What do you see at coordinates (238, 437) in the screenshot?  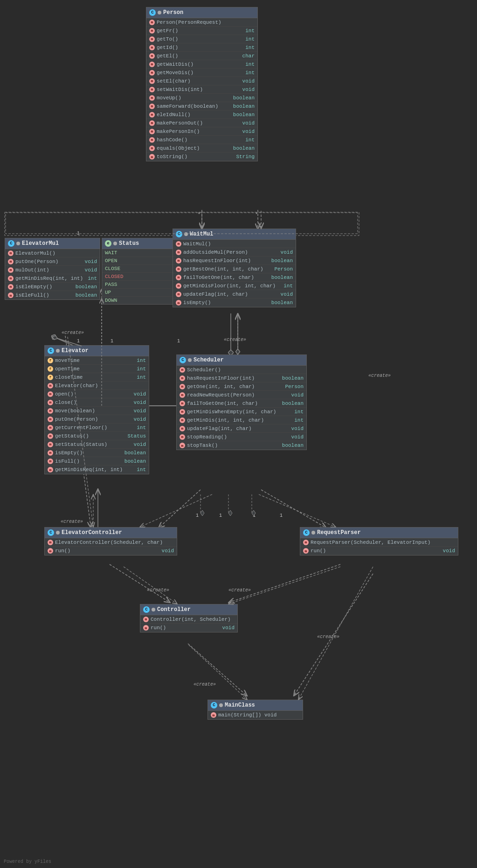 I see `method-name: stopReading()` at bounding box center [238, 437].